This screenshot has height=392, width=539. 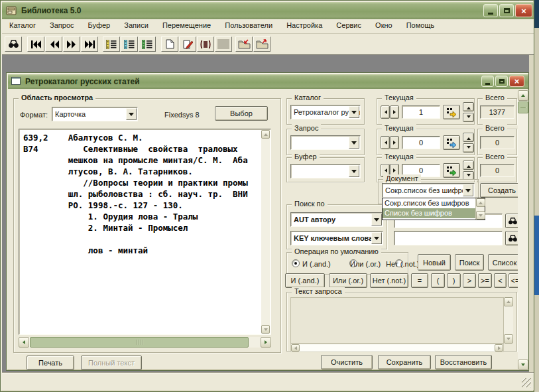 I want to click on op-greater-equal-button: >=, so click(x=485, y=281).